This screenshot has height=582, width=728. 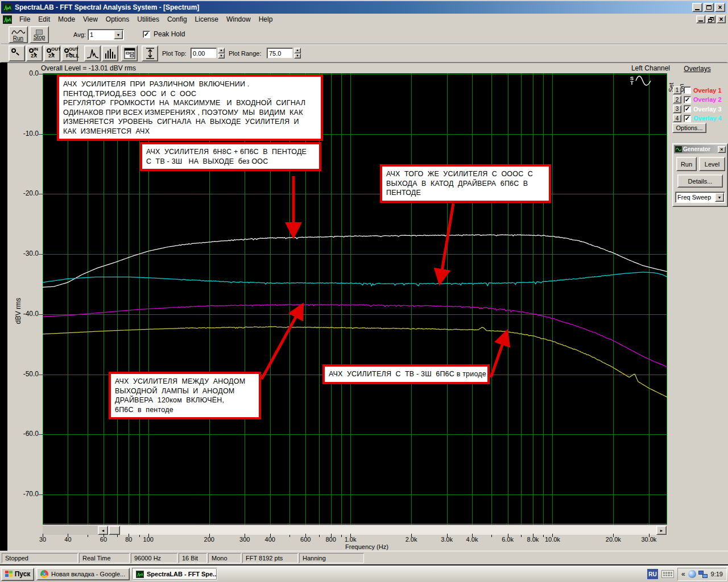 I want to click on generator-mode-arrow: ▼, so click(x=719, y=197).